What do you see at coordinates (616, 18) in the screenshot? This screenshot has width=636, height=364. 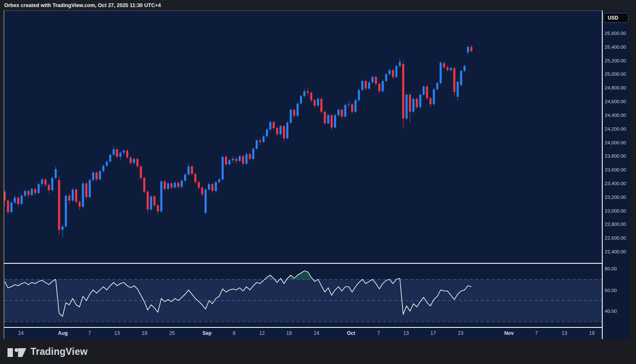 I see `currency-button: USD` at bounding box center [616, 18].